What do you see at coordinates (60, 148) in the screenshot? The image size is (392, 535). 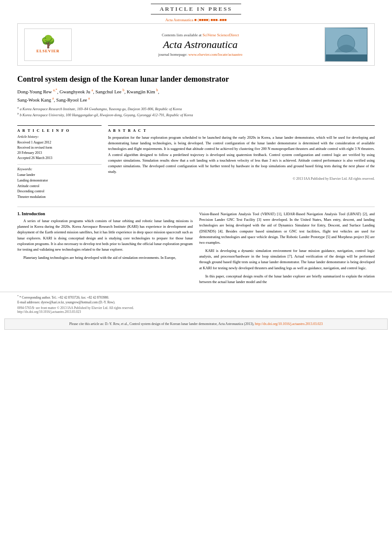 I see `revised-label: Received in revised form` at bounding box center [60, 148].